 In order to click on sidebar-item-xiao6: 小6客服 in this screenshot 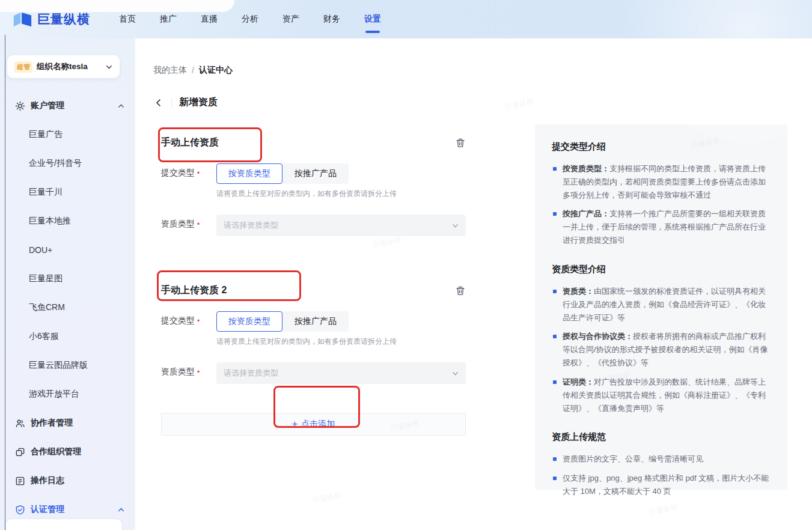, I will do `click(67, 337)`.